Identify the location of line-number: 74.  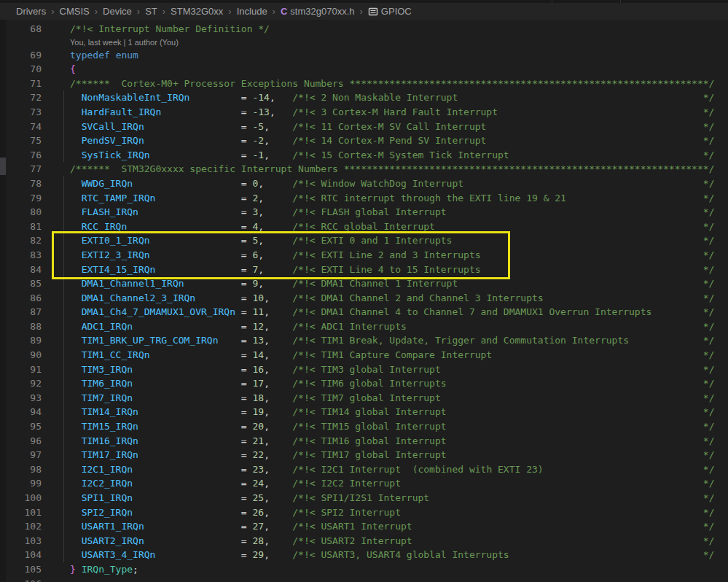
(38, 127).